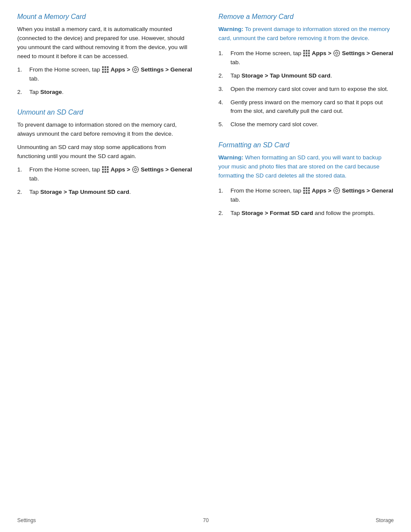 The image size is (411, 532). I want to click on footer-page-number: 70, so click(206, 520).